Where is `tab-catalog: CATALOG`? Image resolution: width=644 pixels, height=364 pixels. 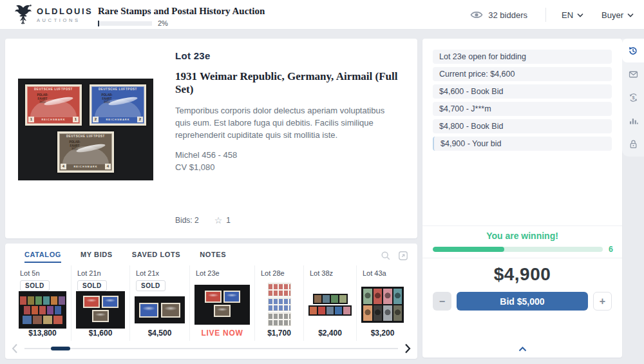
tab-catalog: CATALOG is located at coordinates (43, 256).